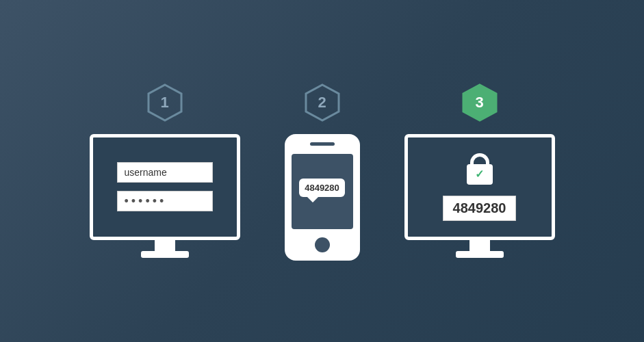 The height and width of the screenshot is (342, 644). I want to click on step-3-monitor: ✓ 4849280, so click(480, 197).